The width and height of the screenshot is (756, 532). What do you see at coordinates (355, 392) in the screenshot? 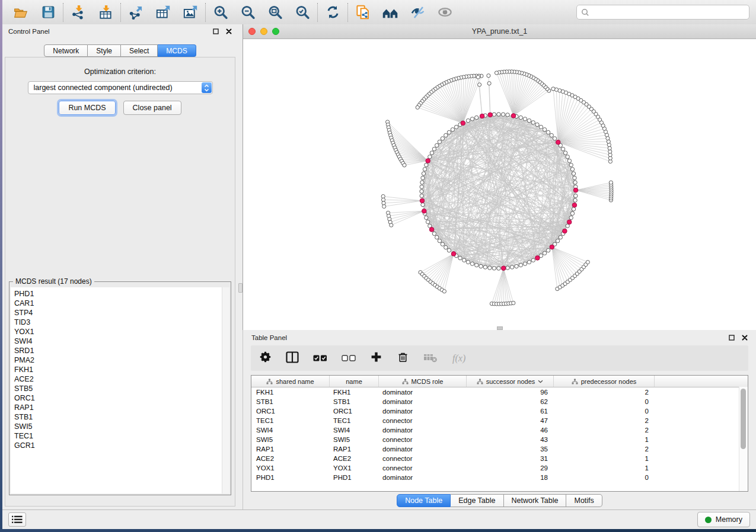
I see `table-cell: FKH1` at bounding box center [355, 392].